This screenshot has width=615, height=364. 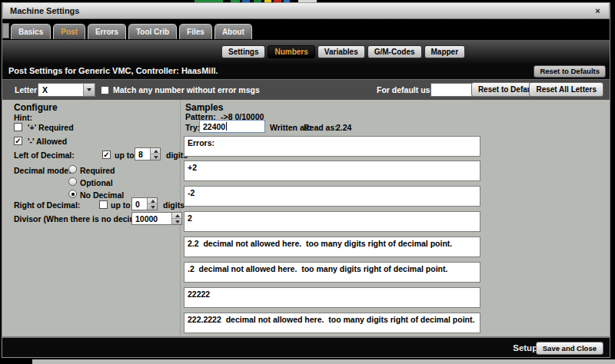 I want to click on decimal-required-radio, so click(x=72, y=169).